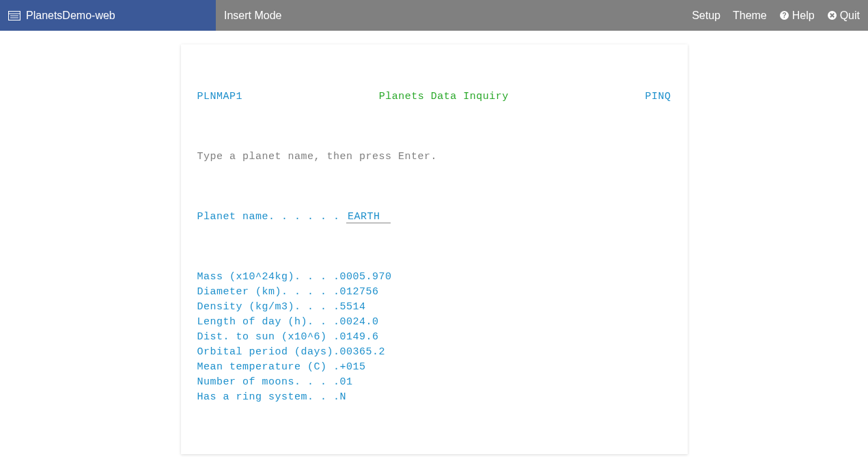  I want to click on screen-header-row: PLNMAP1 Planets Data Inquiry PINQ, so click(434, 97).